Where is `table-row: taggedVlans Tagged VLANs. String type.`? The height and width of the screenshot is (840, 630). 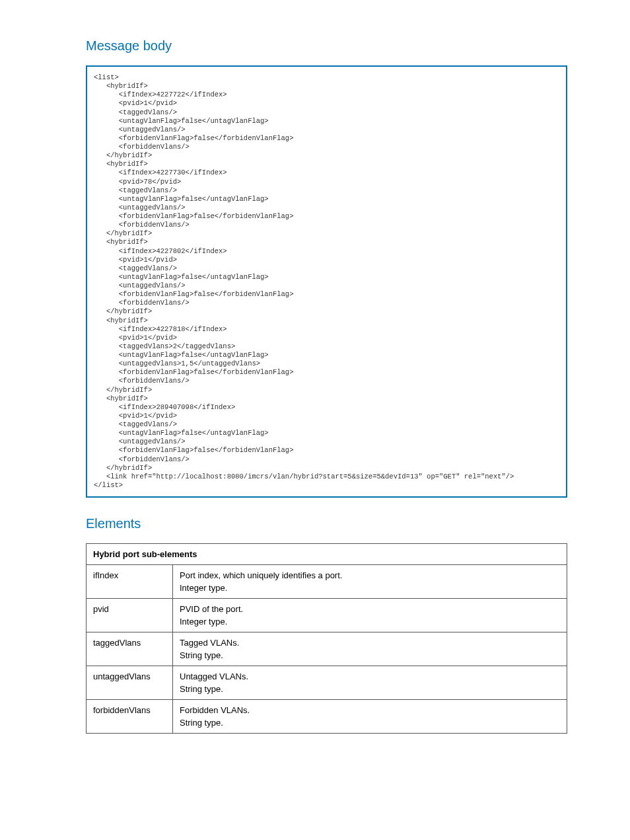
table-row: taggedVlans Tagged VLANs. String type. is located at coordinates (327, 649).